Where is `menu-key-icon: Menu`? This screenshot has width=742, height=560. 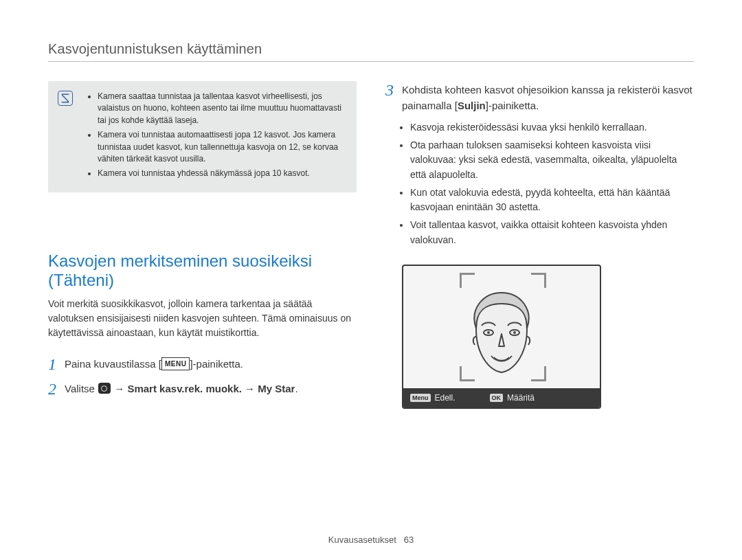 menu-key-icon: Menu is located at coordinates (420, 398).